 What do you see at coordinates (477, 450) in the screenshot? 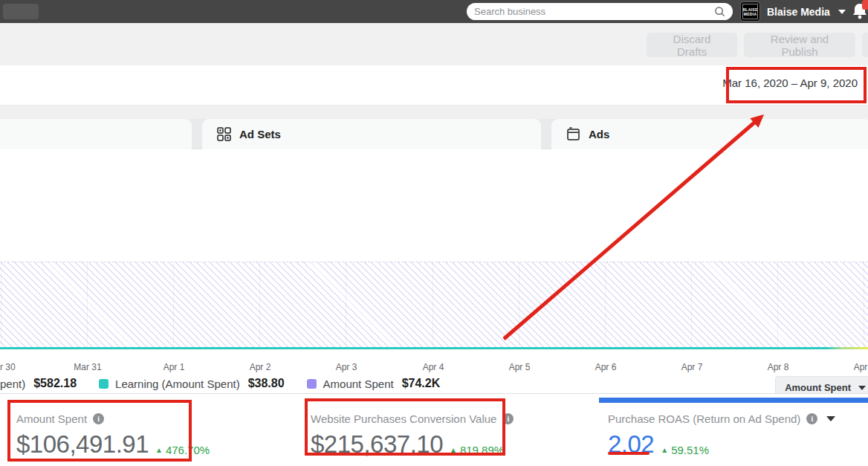
I see `delta-badge: ▲ 819.89%` at bounding box center [477, 450].